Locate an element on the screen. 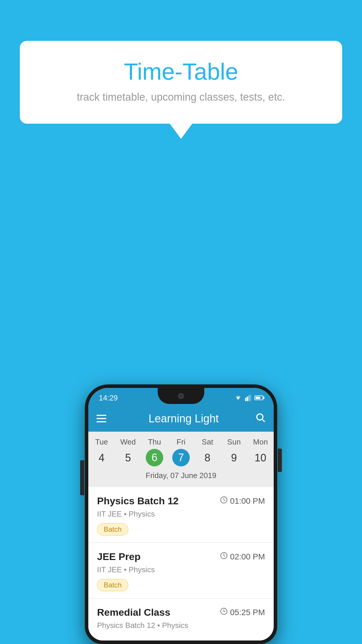 The width and height of the screenshot is (362, 644). day-5: 5 is located at coordinates (128, 458).